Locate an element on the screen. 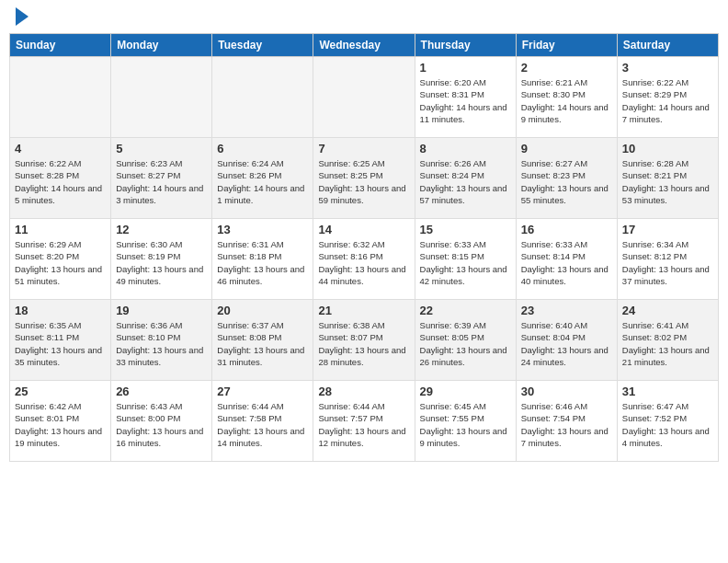  day-of-week-header: Monday is located at coordinates (162, 46).